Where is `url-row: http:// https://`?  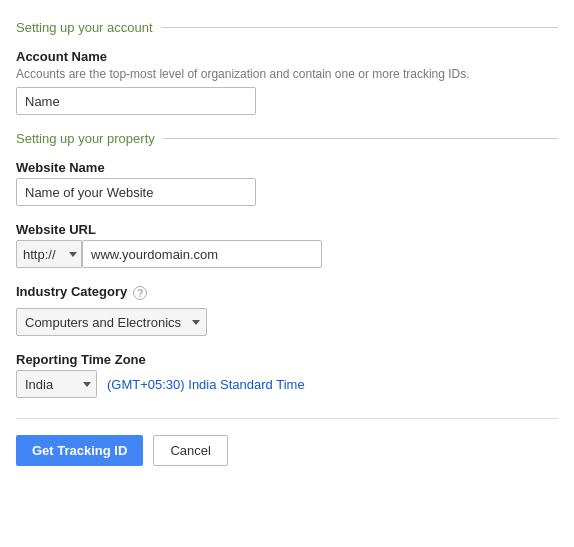 url-row: http:// https:// is located at coordinates (287, 254).